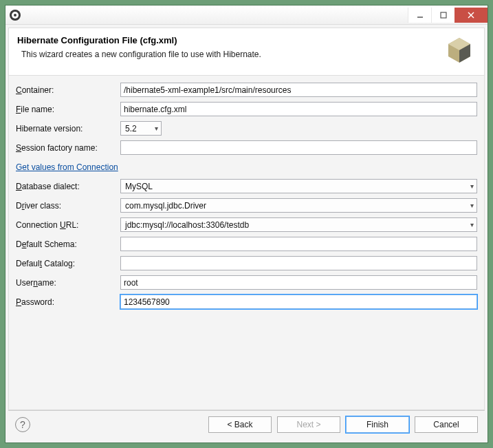 The image size is (493, 448). I want to click on titlebar, so click(246, 15).